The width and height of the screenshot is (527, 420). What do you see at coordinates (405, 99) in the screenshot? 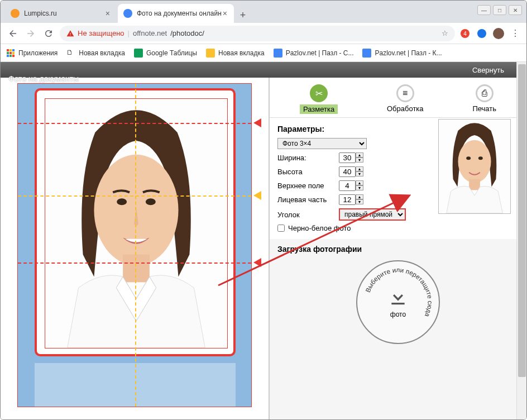
I see `step-processing: ≡ Обработка` at bounding box center [405, 99].